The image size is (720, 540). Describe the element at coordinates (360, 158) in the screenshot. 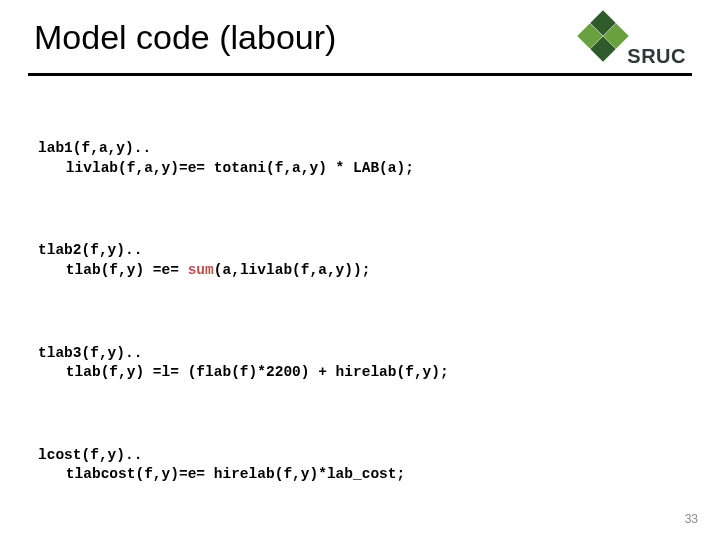

I see `code-block-1: lab1(f,a,y).. livlab(f,a,y)=e= totani(f,…` at that location.